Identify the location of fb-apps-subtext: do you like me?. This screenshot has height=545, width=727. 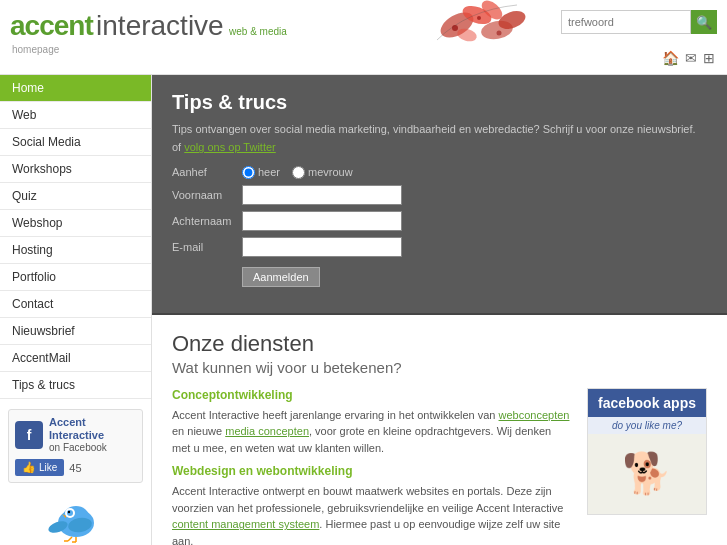
(647, 426).